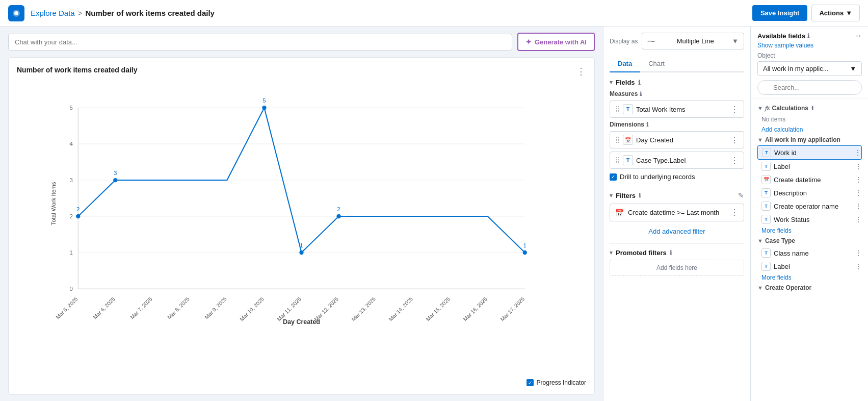 This screenshot has height=401, width=868. What do you see at coordinates (53, 13) in the screenshot?
I see `breadcrumb-link: Explore Data` at bounding box center [53, 13].